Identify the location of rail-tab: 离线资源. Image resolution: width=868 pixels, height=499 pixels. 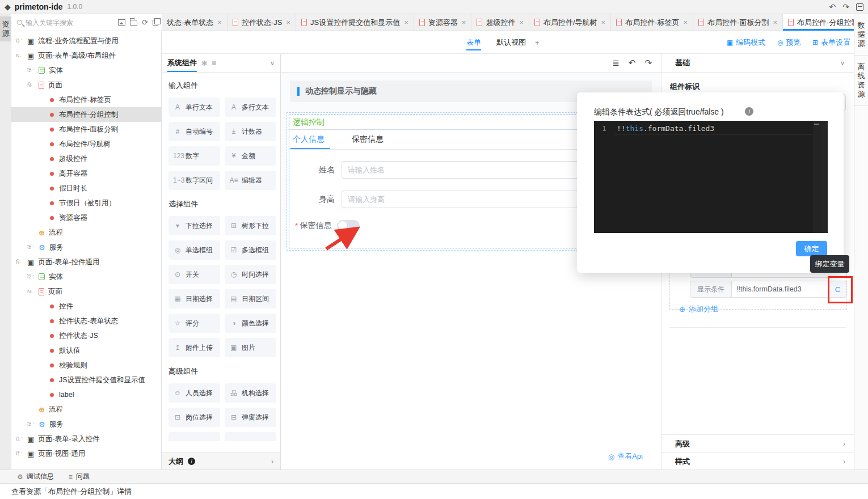
(861, 81).